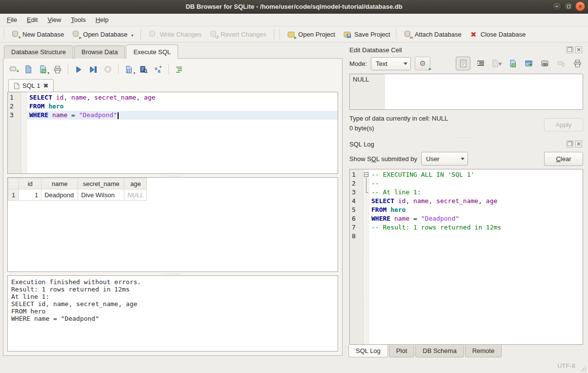 The image size is (588, 373). Describe the element at coordinates (28, 69) in the screenshot. I see `open-sql-file-button` at that location.